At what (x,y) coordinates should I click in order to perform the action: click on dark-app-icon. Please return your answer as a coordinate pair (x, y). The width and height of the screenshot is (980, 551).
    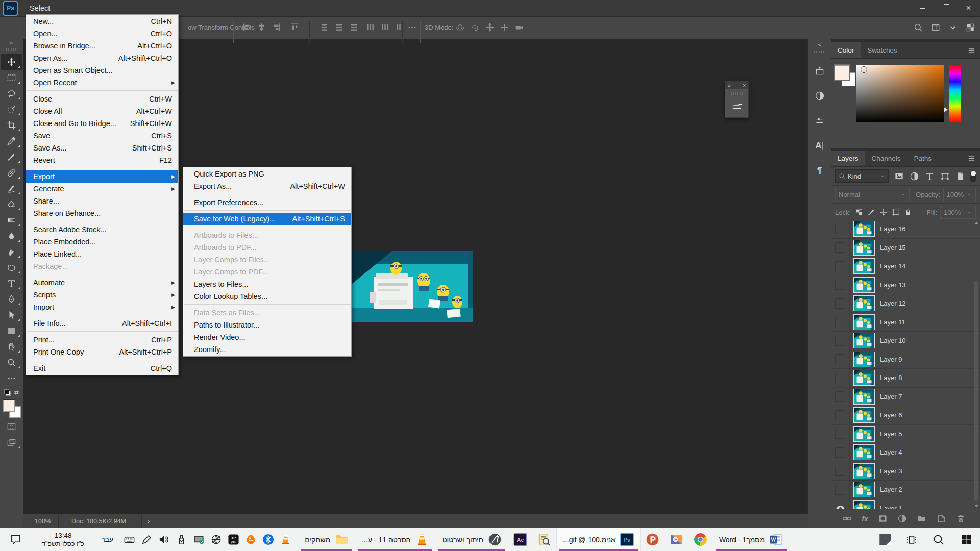
    Looking at the image, I should click on (885, 540).